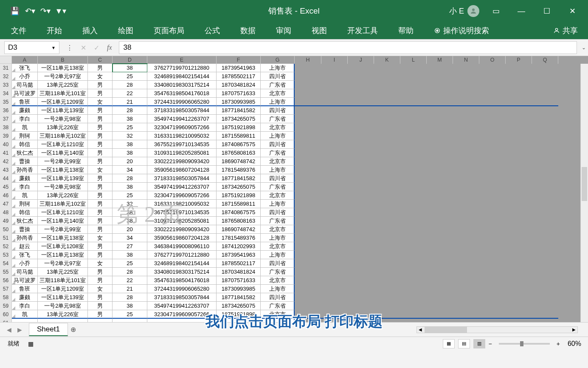  I want to click on row-header: 45, so click(6, 187).